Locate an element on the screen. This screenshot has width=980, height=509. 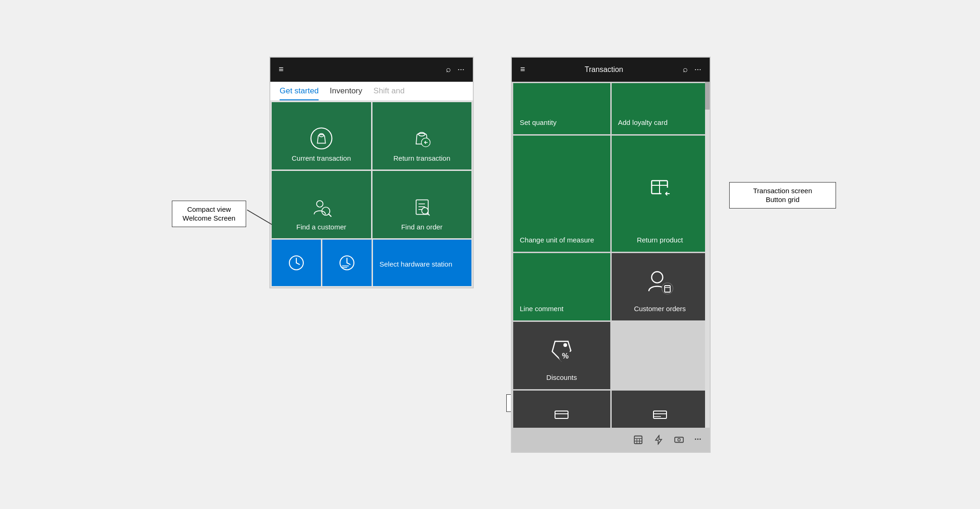
transaction-screen-label: Transaction screenButton grid is located at coordinates (783, 195).